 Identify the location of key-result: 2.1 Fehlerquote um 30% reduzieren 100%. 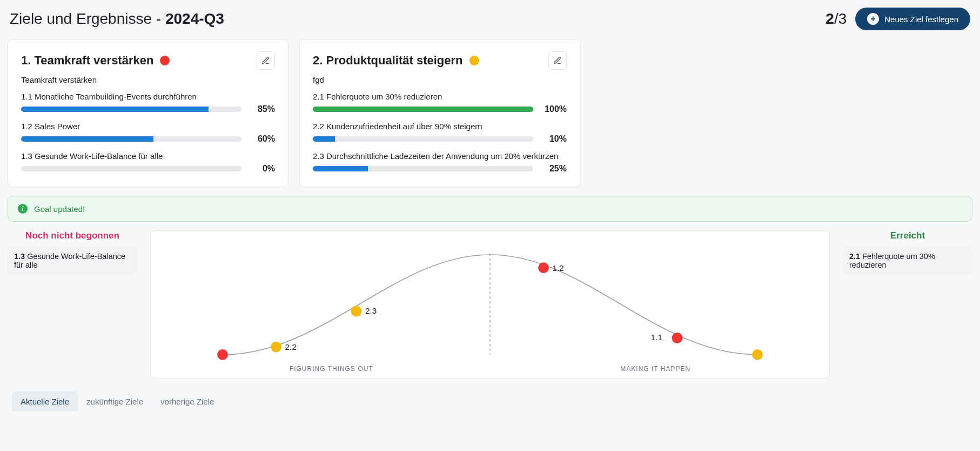
(440, 103).